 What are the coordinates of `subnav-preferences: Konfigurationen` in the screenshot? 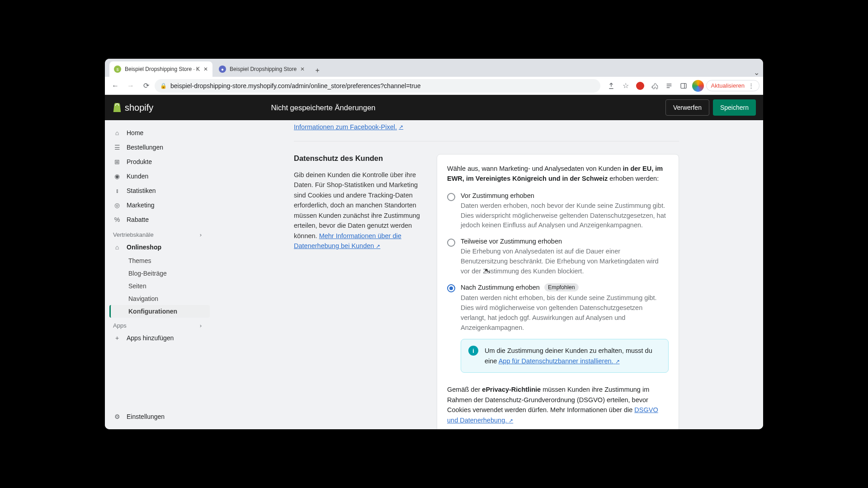 It's located at (160, 311).